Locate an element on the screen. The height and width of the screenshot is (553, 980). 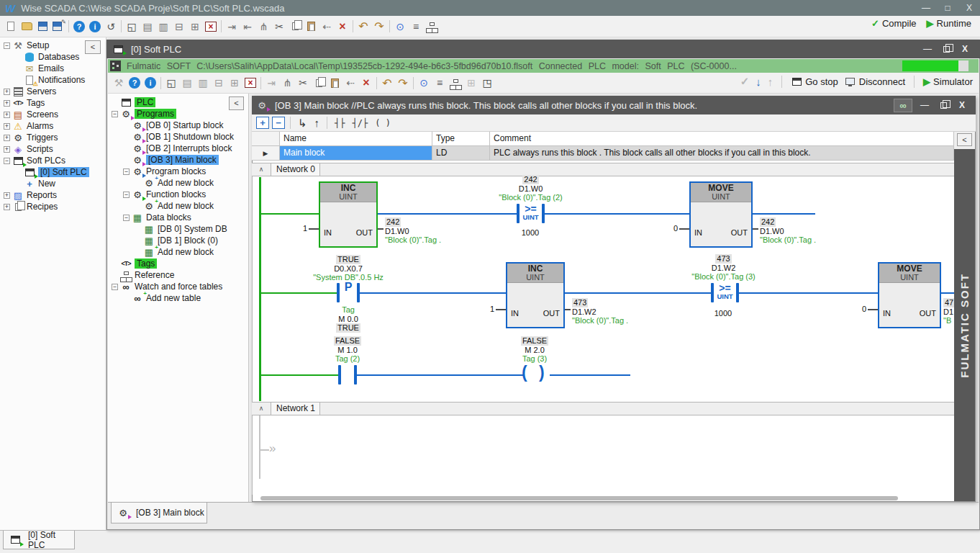
sidebar-item-notifications: ⚠Notifications is located at coordinates (53, 80).